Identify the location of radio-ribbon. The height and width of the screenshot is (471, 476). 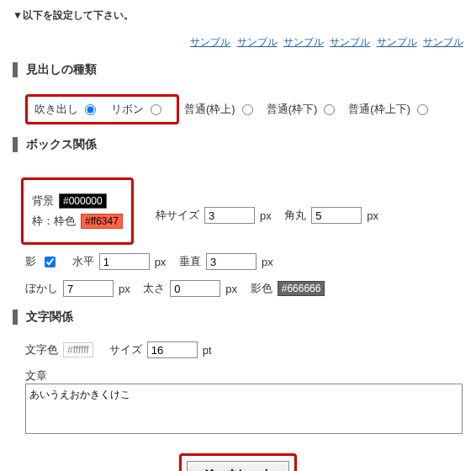
(156, 109).